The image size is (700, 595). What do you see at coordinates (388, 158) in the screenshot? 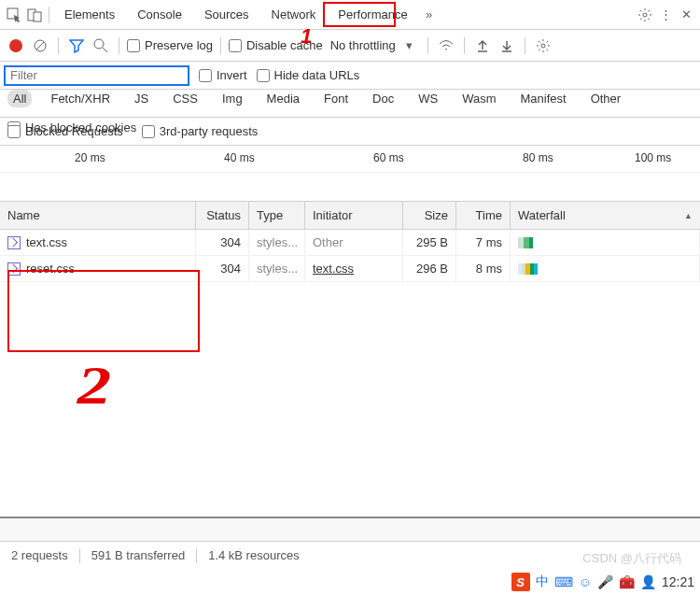
I see `timeline-tick: 60 ms` at bounding box center [388, 158].